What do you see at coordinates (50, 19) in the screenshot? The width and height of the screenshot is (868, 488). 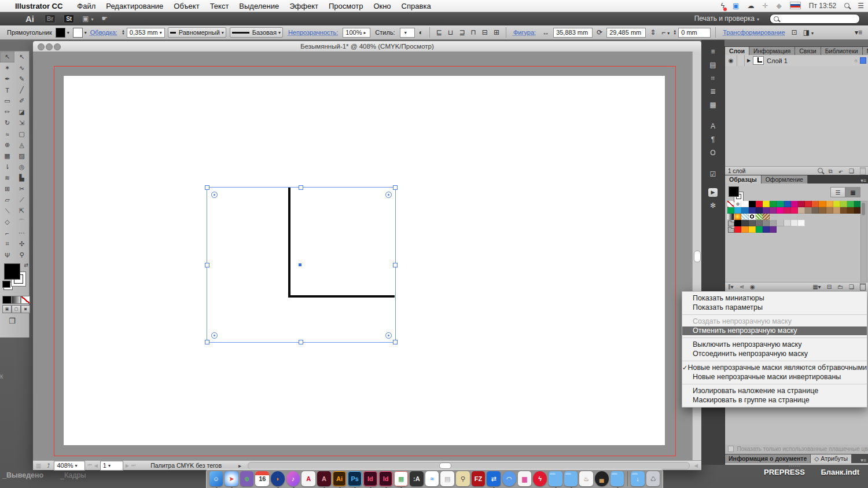 I see `bridge-button: Br` at bounding box center [50, 19].